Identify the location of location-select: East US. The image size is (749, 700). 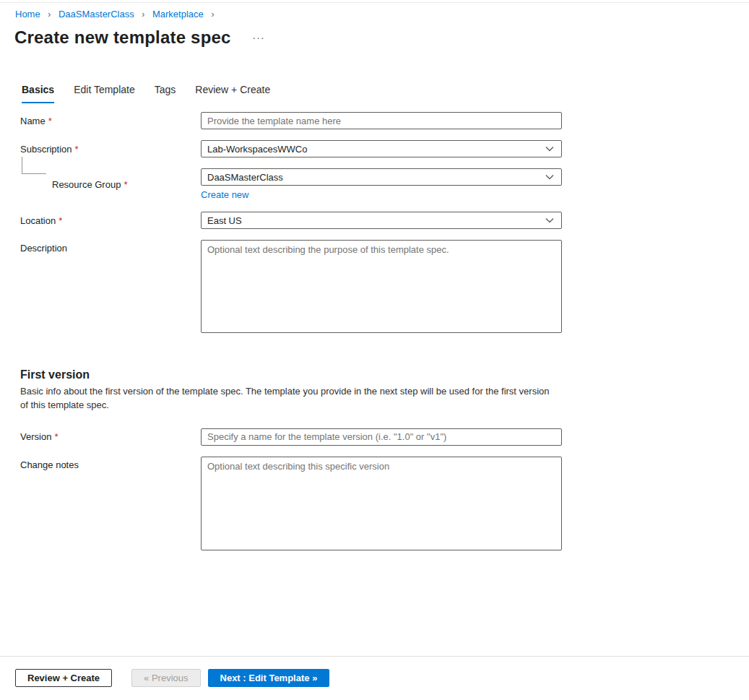
(381, 220).